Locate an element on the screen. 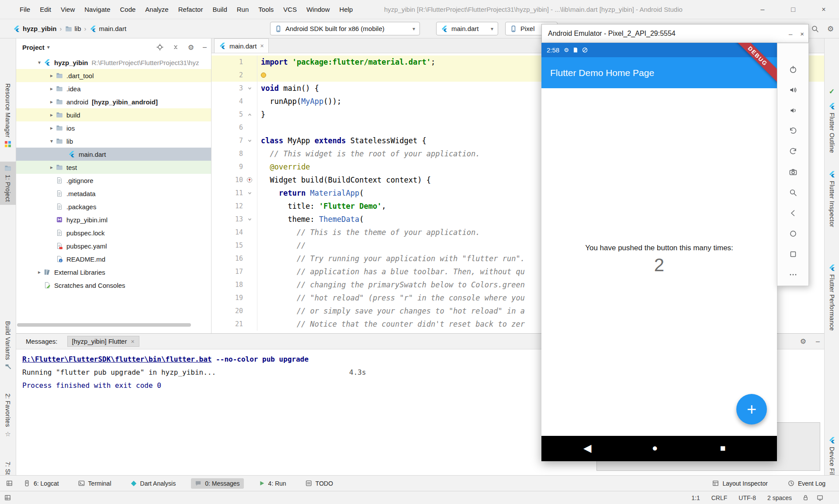 The width and height of the screenshot is (839, 504). breadcrumb-lib: lib is located at coordinates (73, 29).